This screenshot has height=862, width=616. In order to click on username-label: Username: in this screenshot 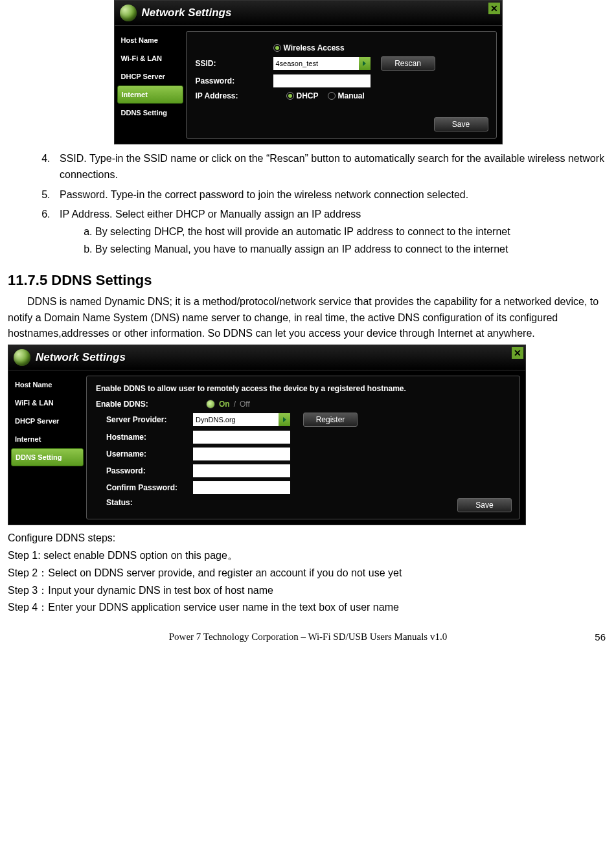, I will do `click(144, 454)`.